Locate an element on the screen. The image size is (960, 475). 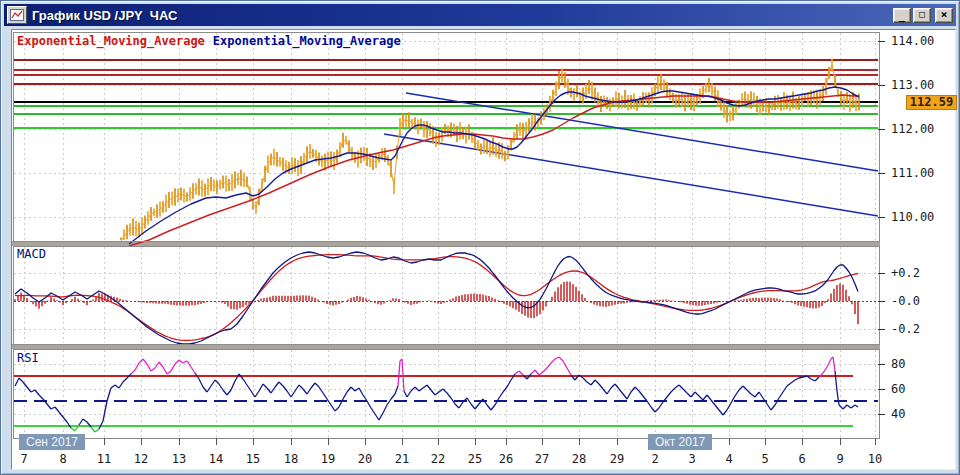
time-axis-label: 26 is located at coordinates (506, 459).